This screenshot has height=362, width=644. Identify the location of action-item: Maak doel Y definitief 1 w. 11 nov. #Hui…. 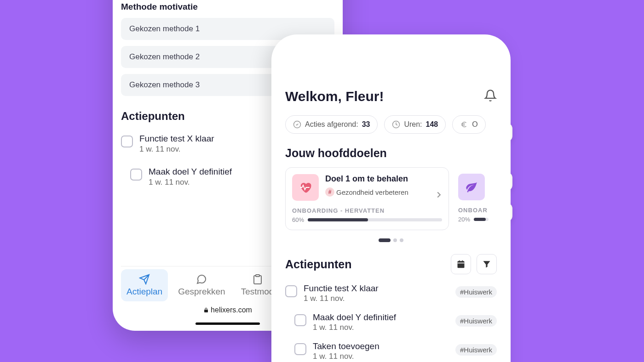
(391, 322).